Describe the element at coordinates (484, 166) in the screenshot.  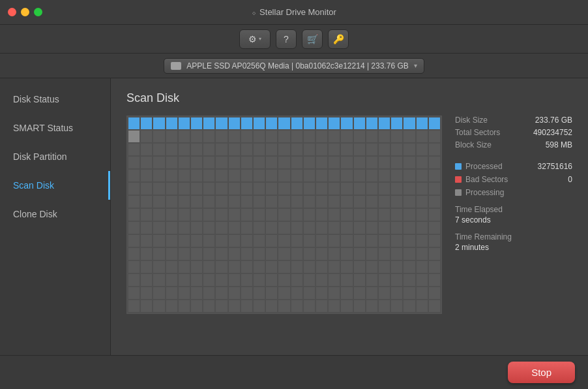
I see `processed-label: Processed` at that location.